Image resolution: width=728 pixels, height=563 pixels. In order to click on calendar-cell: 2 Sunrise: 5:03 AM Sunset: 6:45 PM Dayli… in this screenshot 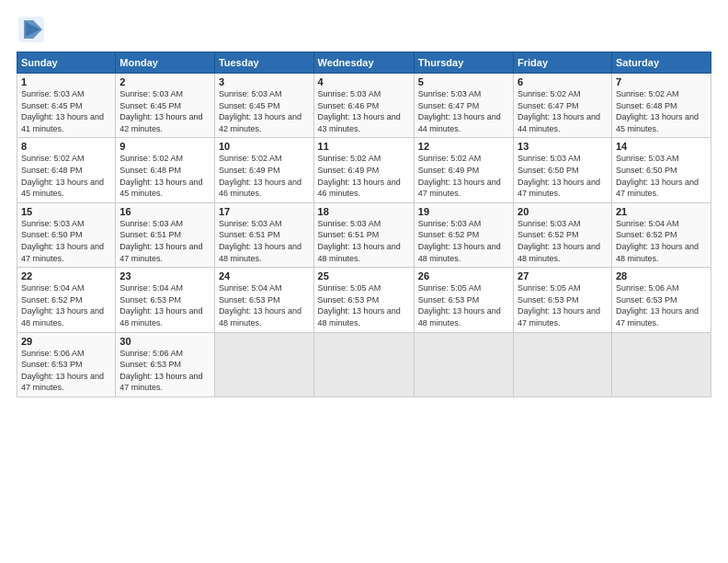, I will do `click(165, 106)`.